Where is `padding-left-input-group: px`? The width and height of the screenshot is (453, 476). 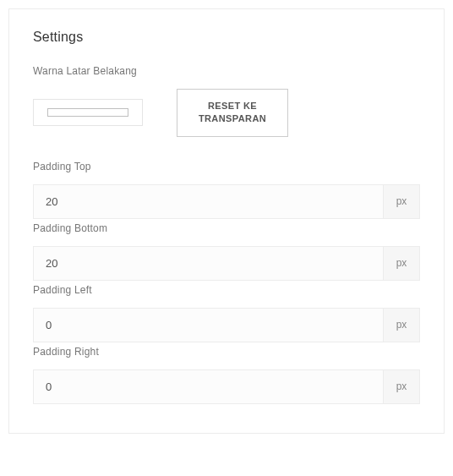
padding-left-input-group: px is located at coordinates (226, 325).